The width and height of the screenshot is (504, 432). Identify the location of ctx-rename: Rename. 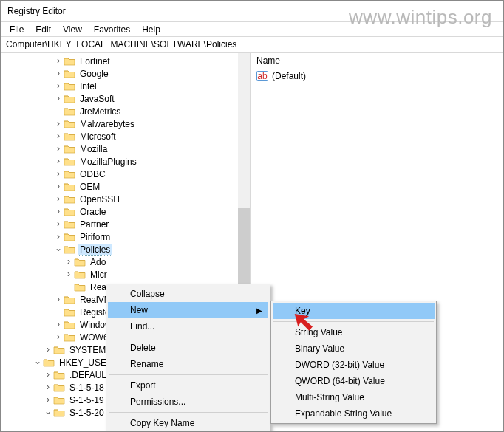
(188, 364).